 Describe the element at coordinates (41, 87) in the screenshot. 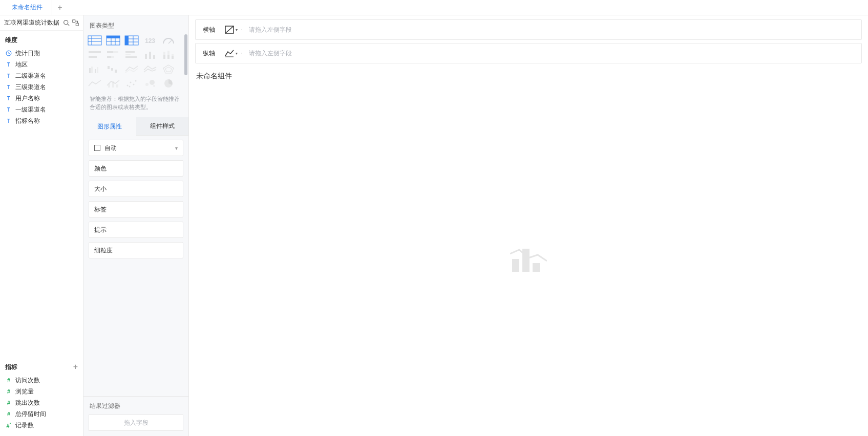

I see `dimensions-list: 统计日期T地区T二级渠道名T三级渠道名T用户名称T一级渠道名T指标名称` at that location.